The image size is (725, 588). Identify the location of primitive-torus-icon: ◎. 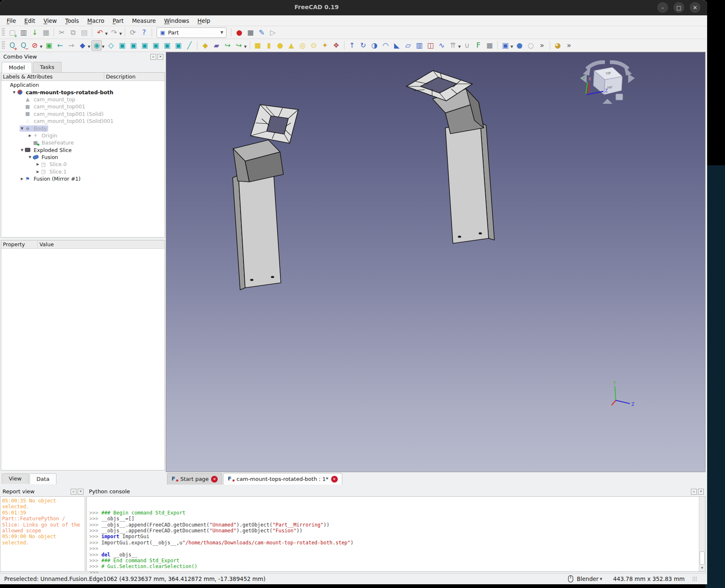
(302, 46).